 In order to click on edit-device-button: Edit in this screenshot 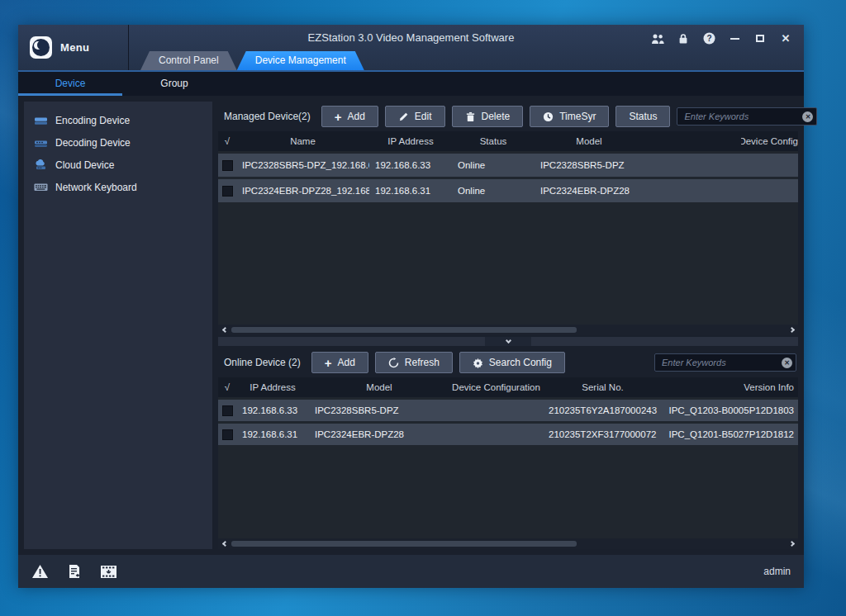, I will do `click(415, 116)`.